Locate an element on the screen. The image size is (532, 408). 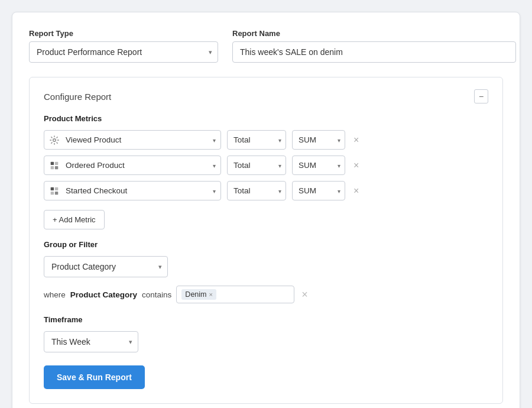
save-run-button: Save & Run Report is located at coordinates (95, 377).